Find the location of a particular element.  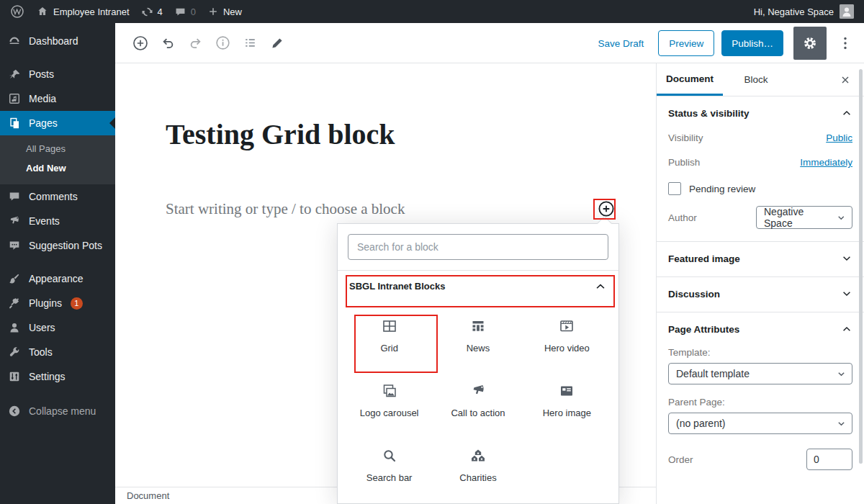

panel-featured-image-header: Featured image is located at coordinates (760, 258).